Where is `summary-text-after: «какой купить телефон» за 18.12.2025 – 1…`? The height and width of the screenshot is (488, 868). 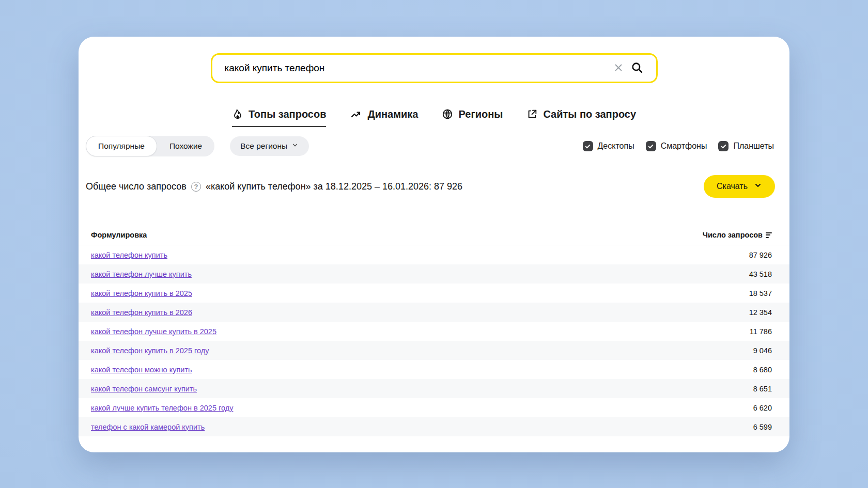
summary-text-after: «какой купить телефон» за 18.12.2025 – 1… is located at coordinates (334, 187).